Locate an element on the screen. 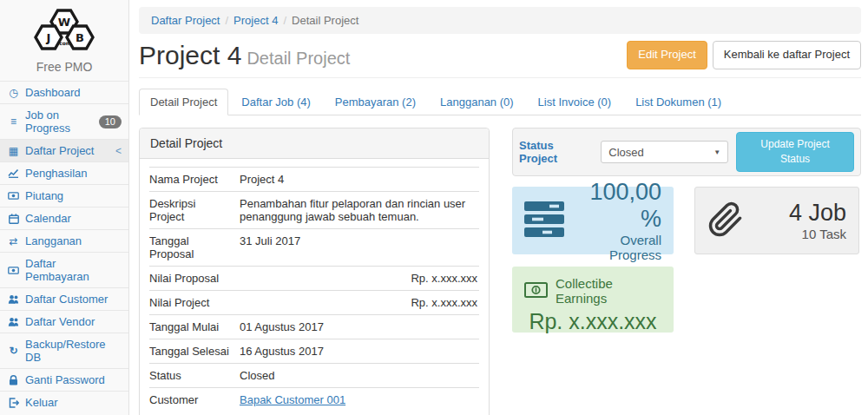  sidebar-item-dashboard: ◷ Dashboard is located at coordinates (64, 92).